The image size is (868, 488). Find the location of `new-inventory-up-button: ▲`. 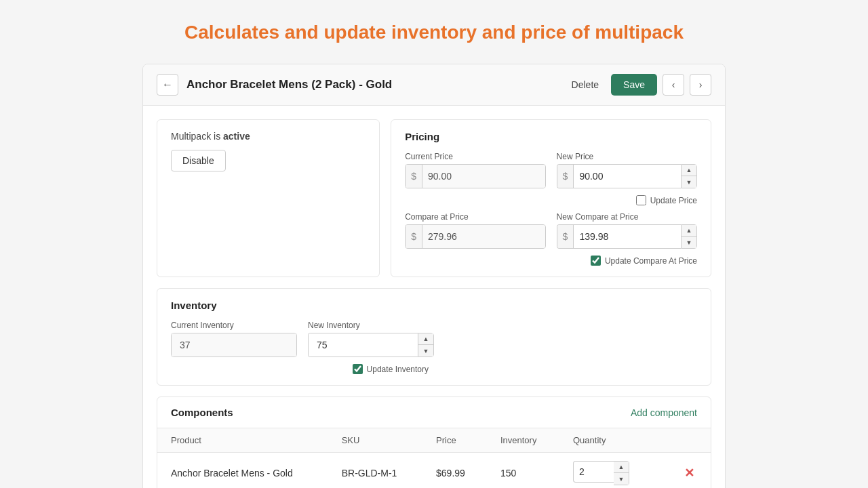

new-inventory-up-button: ▲ is located at coordinates (426, 339).